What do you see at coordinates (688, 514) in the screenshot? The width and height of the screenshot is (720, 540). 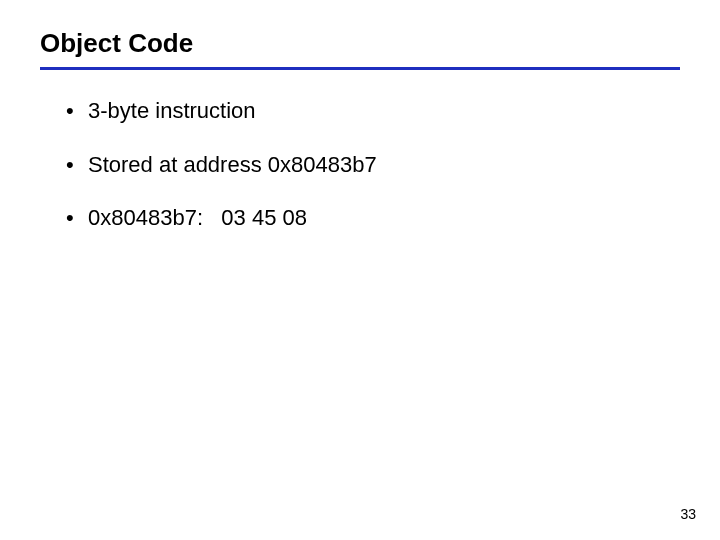 I see `page-number: 33` at bounding box center [688, 514].